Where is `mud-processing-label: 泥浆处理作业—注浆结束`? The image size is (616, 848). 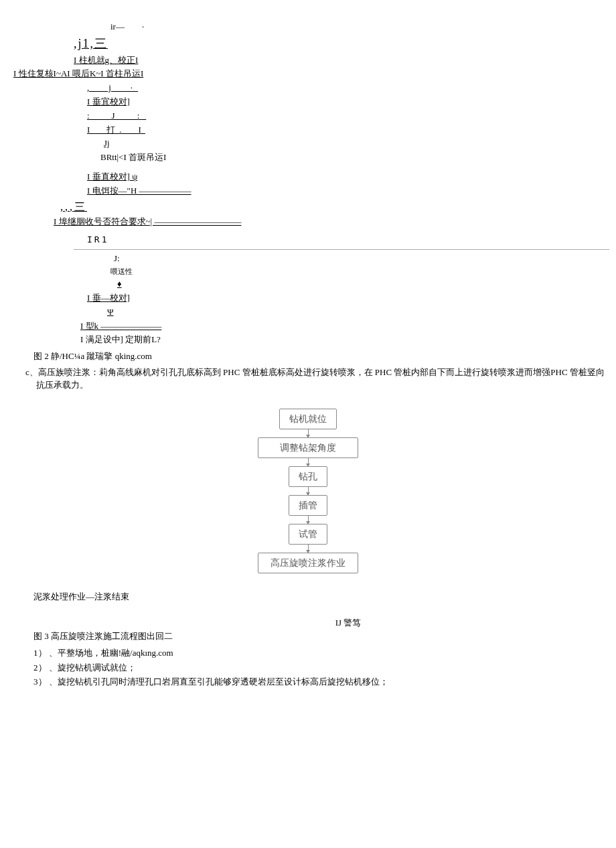 mud-processing-label: 泥浆处理作业—注浆结束 is located at coordinates (321, 597).